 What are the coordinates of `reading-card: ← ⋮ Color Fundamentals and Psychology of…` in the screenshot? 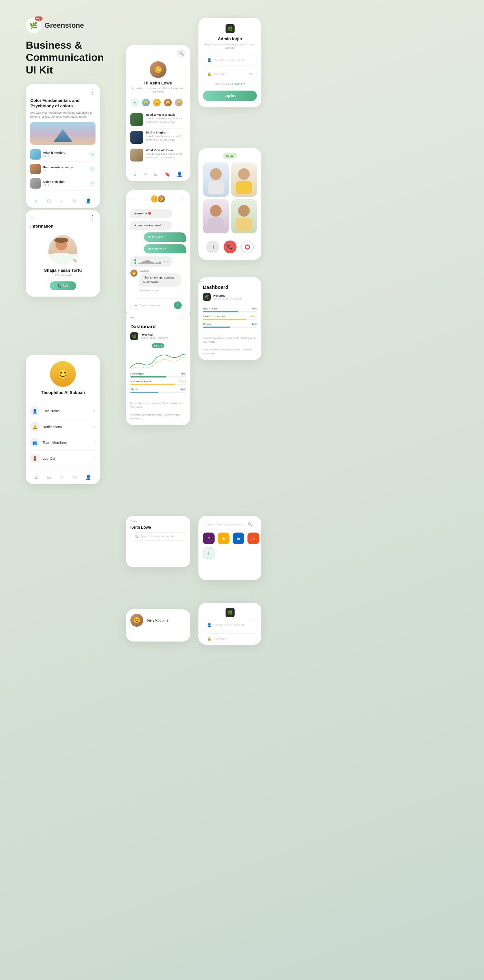 It's located at (63, 146).